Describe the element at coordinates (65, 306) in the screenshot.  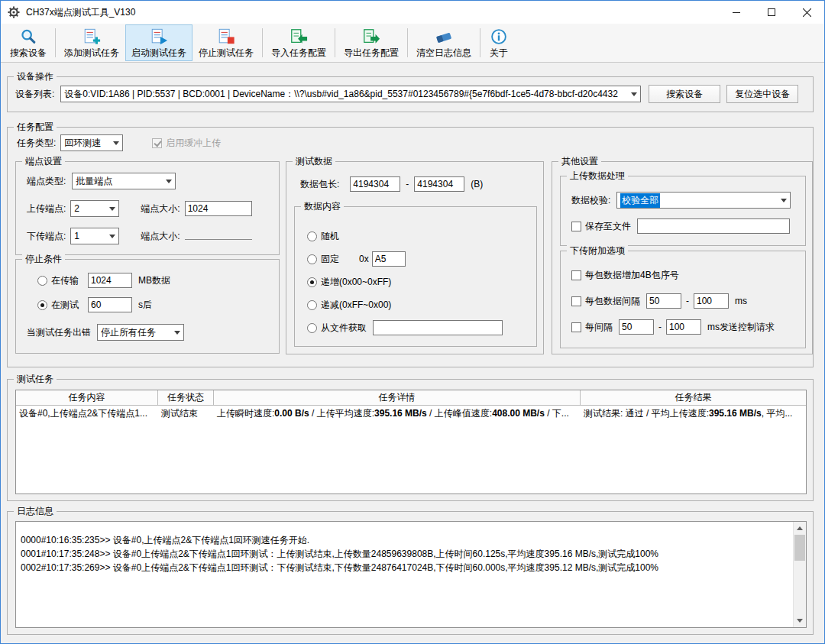
I see `stop-by-duration-label: 在测试` at that location.